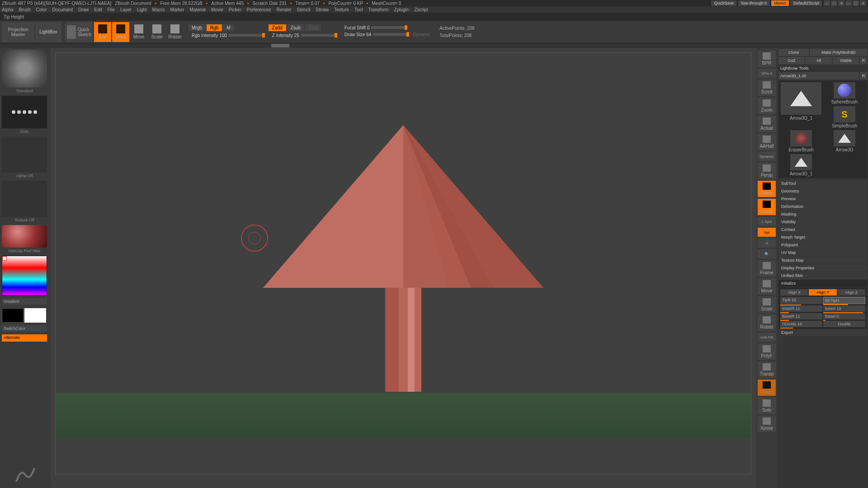  Describe the element at coordinates (13, 315) in the screenshot. I see `secondary-color-swatch` at that location.